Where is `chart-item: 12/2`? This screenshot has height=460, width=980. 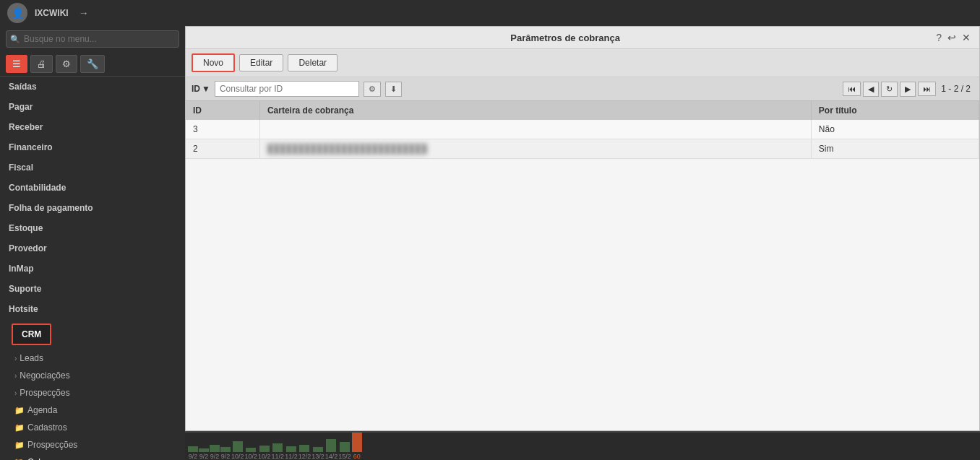 chart-item: 12/2 is located at coordinates (305, 452).